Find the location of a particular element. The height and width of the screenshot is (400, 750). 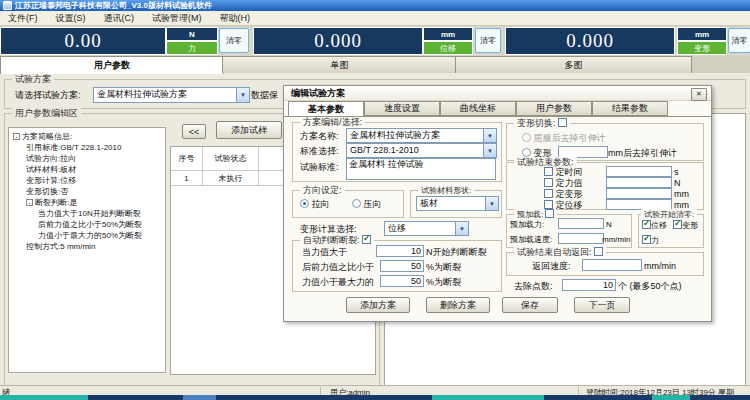

end-deform-unit: mm is located at coordinates (682, 194).